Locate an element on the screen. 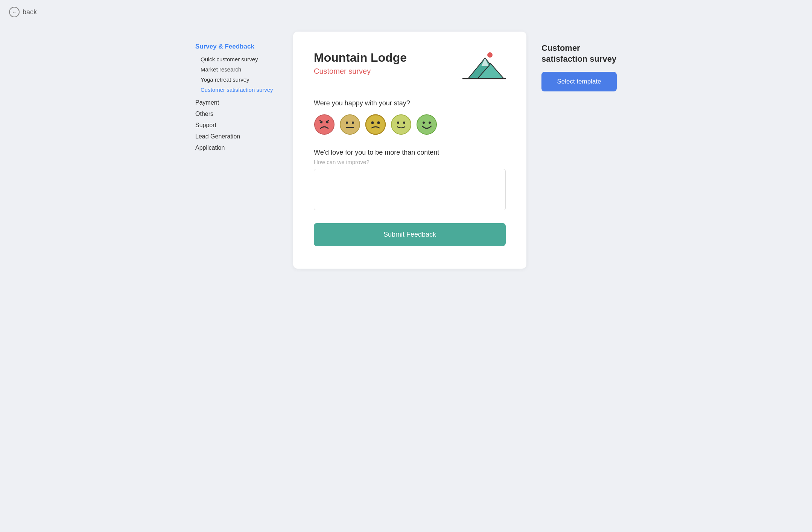 Image resolution: width=812 pixels, height=532 pixels. select-template-button: Select template is located at coordinates (579, 82).